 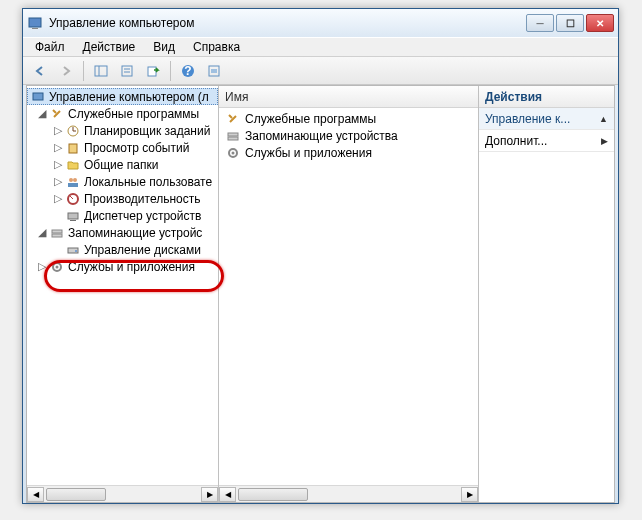 What do you see at coordinates (310, 119) in the screenshot?
I see `list-label: Служебные программы` at bounding box center [310, 119].